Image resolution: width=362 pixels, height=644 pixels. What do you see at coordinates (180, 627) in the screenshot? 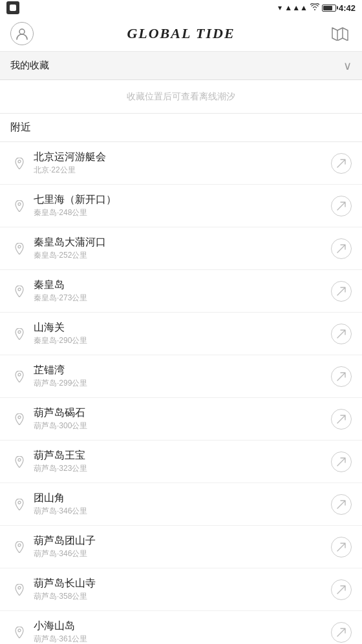
I see `location-name: 小海山岛` at bounding box center [180, 627].